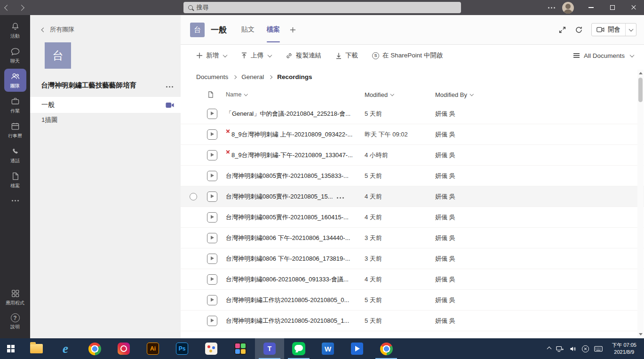 The width and height of the screenshot is (644, 359). I want to click on file-name: 台灣神明刺繡0805實作-20210805_135833-..., so click(287, 176).